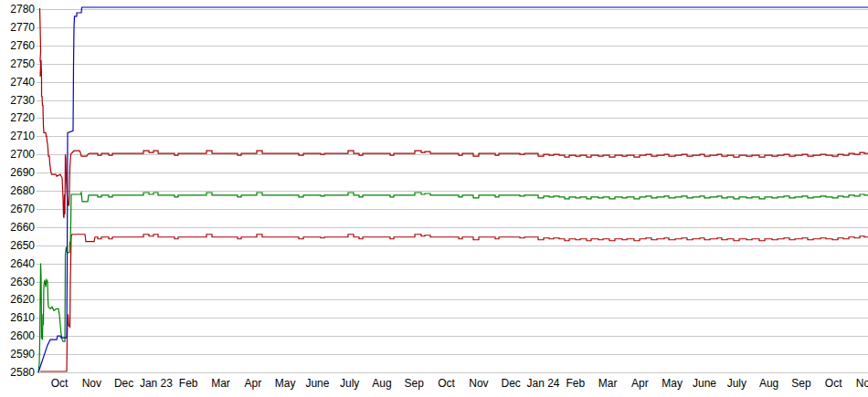  Describe the element at coordinates (22, 246) in the screenshot. I see `y-axis-tick-label: 2650` at that location.